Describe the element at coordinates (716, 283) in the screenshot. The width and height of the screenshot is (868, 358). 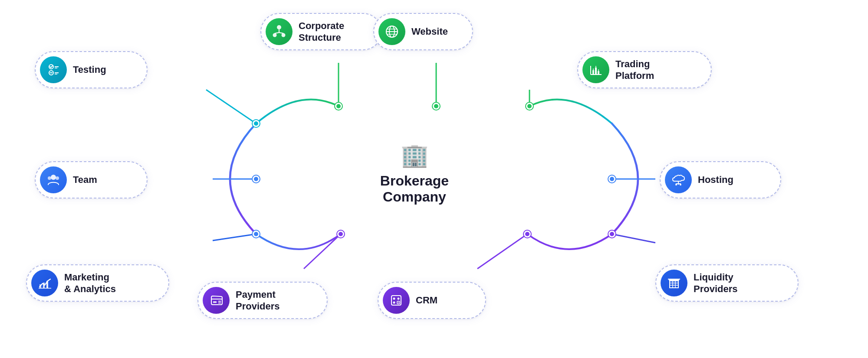
I see `liquidity-providers-label: LiquidityProviders` at that location.